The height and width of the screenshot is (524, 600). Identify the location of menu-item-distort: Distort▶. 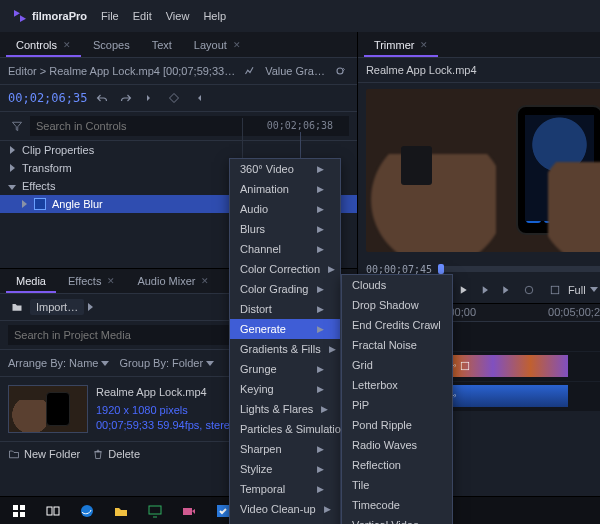
(285, 309).